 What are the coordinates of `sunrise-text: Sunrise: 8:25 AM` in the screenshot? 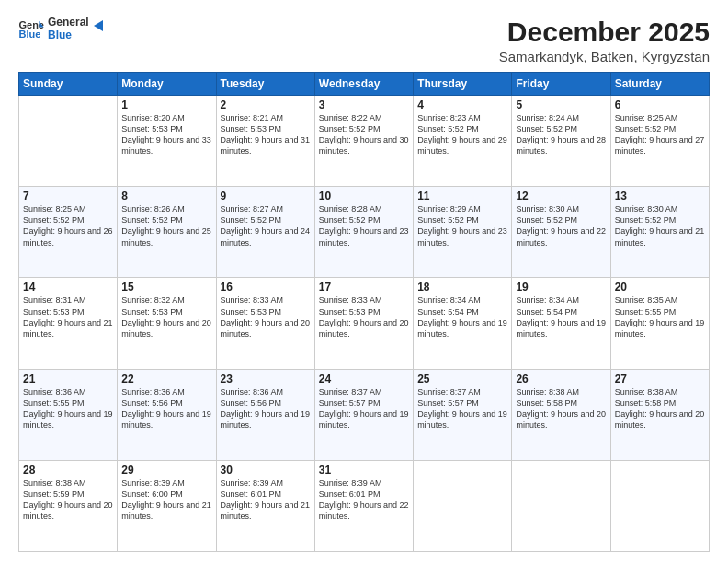 It's located at (660, 118).